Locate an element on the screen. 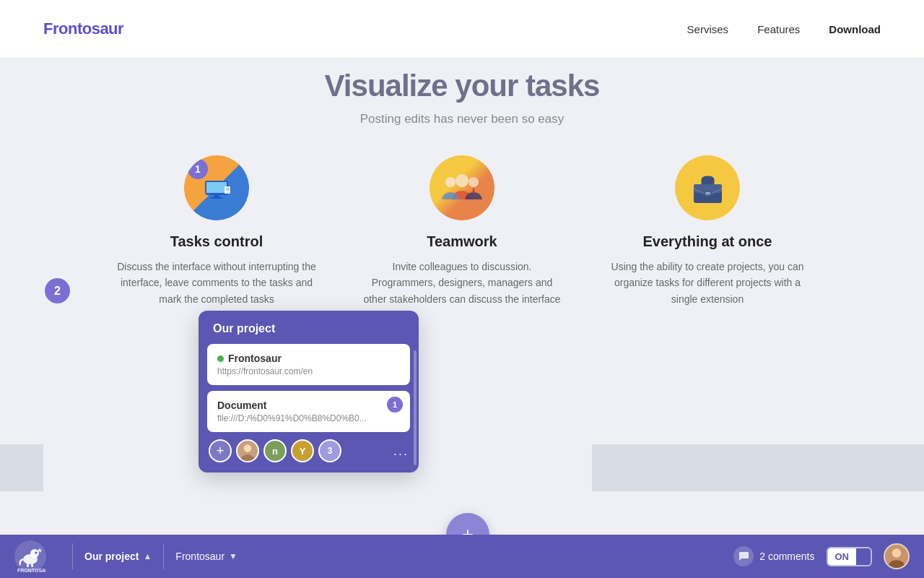  feature-team-desc: Invite colleagues to discussion. Program… is located at coordinates (462, 283).